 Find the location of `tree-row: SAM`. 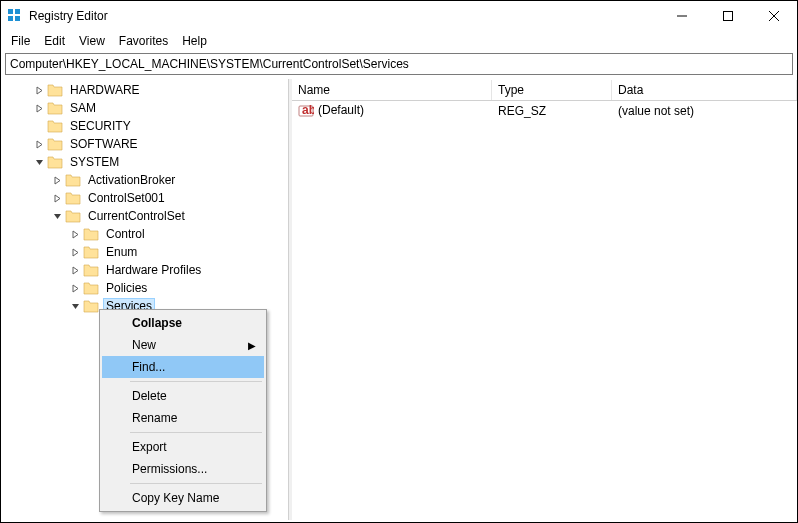

tree-row: SAM is located at coordinates (144, 108).